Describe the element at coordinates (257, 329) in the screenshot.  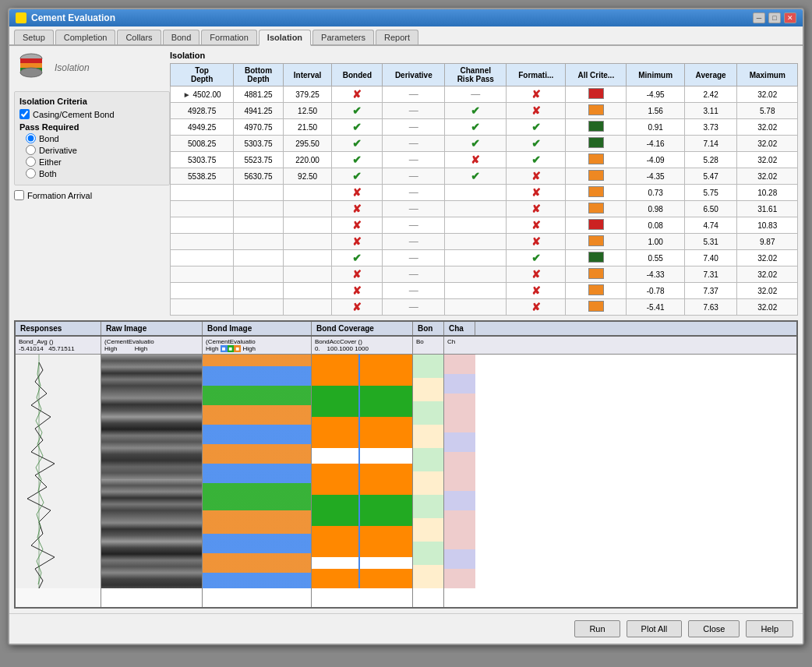
I see `log-col-bond-header: Bond Image` at that location.